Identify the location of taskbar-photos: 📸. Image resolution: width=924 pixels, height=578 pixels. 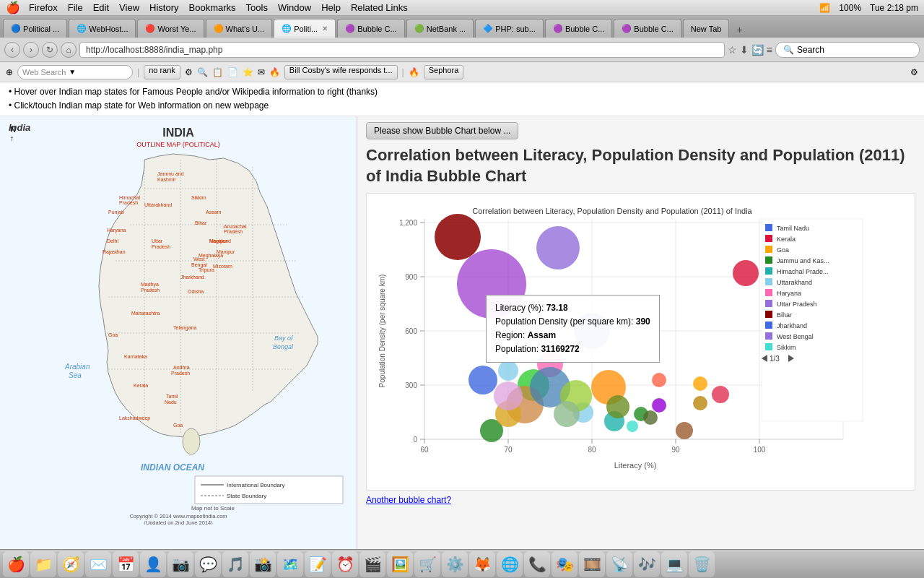
(263, 564).